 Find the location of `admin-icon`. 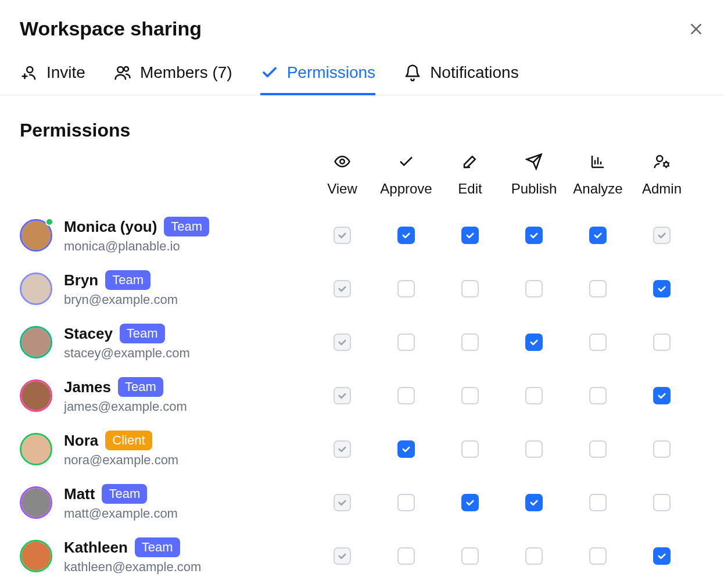

admin-icon is located at coordinates (662, 163).